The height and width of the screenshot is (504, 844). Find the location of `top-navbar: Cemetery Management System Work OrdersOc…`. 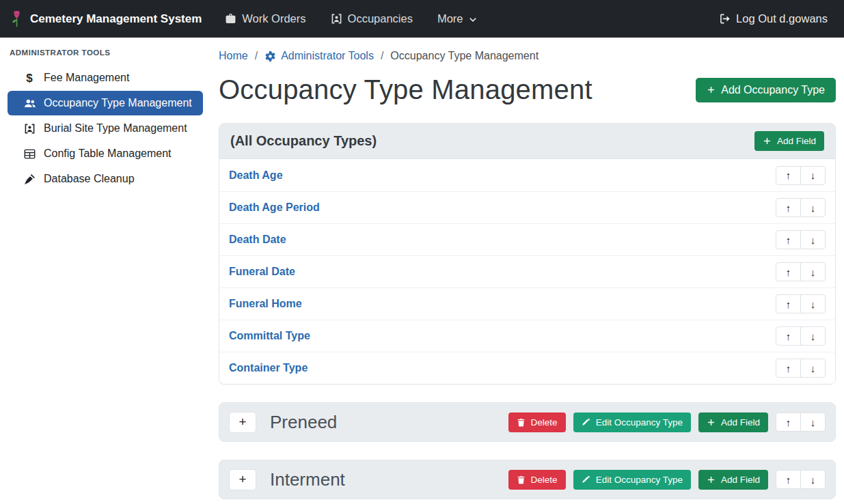

top-navbar: Cemetery Management System Work OrdersOc… is located at coordinates (422, 19).